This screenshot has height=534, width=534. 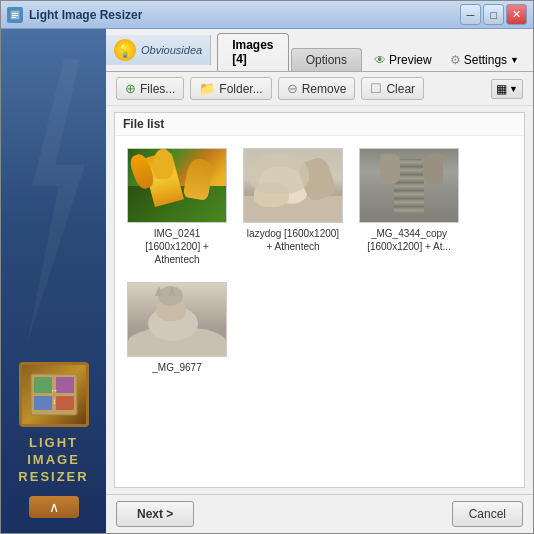 What do you see at coordinates (488, 514) in the screenshot?
I see `cancel-button: Cancel` at bounding box center [488, 514].